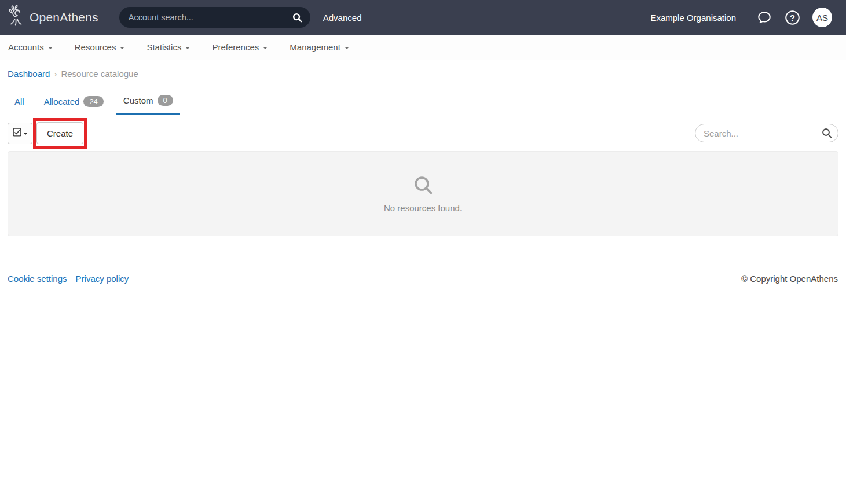 This screenshot has height=504, width=846. Describe the element at coordinates (209, 17) in the screenshot. I see `account-search-input` at that location.